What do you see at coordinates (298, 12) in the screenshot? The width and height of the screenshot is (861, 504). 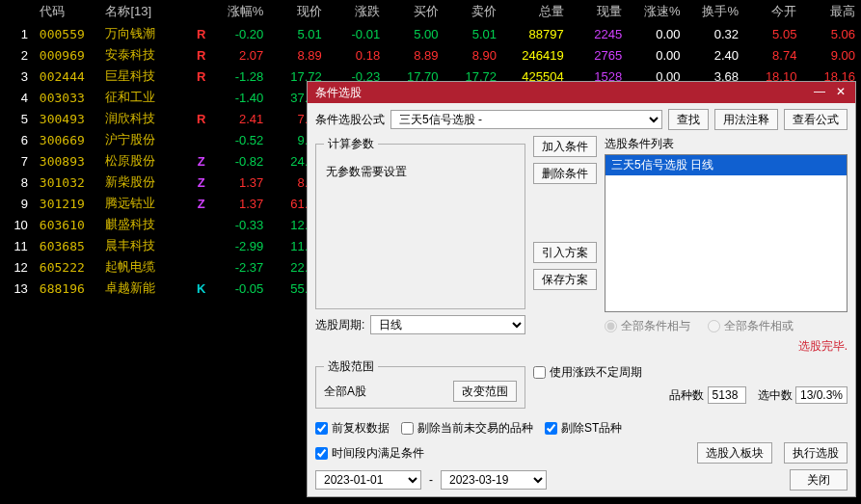 I see `col-price: 现价` at bounding box center [298, 12].